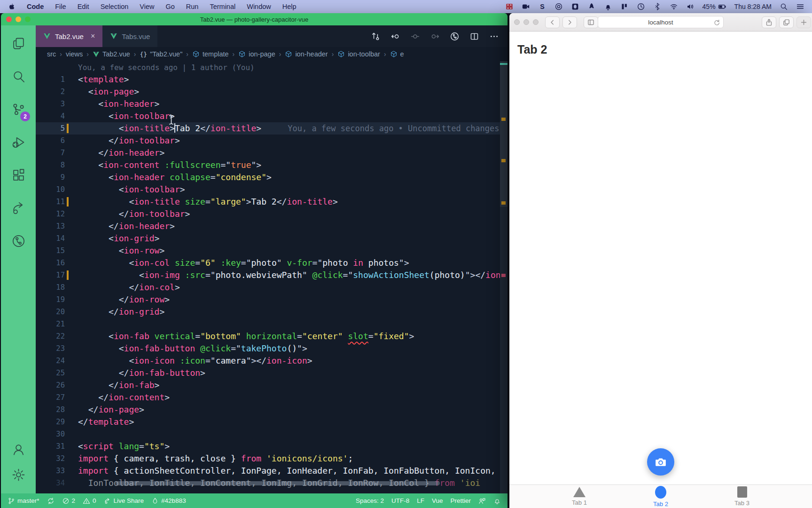 This screenshot has width=812, height=508. Describe the element at coordinates (272, 324) in the screenshot. I see `code-line-21: 21` at that location.